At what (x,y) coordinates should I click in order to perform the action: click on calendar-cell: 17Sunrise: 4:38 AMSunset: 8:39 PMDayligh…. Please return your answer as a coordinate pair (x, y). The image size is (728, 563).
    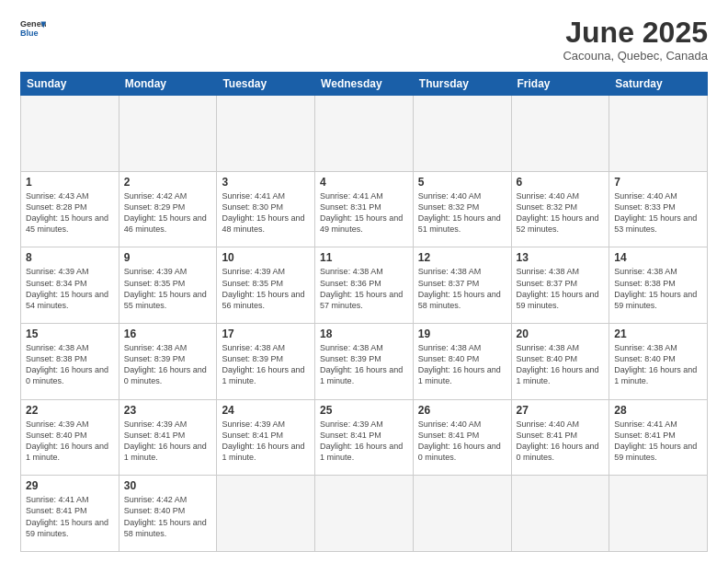
    Looking at the image, I should click on (267, 362).